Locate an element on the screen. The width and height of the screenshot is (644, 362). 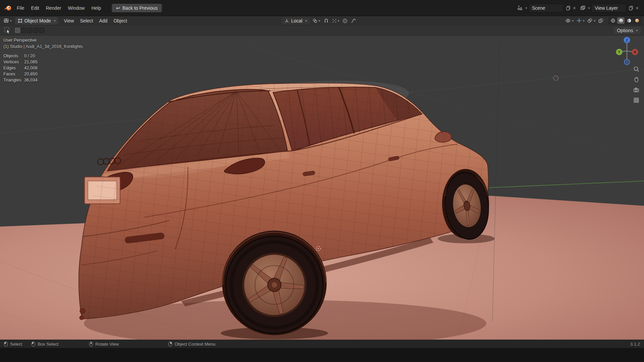
mode-dropdown: Object Mode ▾ is located at coordinates (37, 21).